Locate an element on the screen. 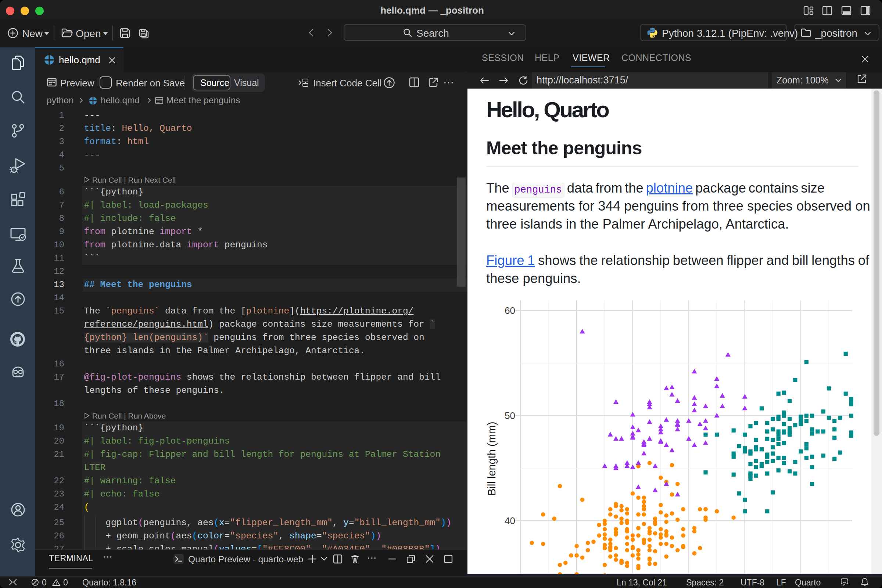 The image size is (882, 588). svg-text: 60 is located at coordinates (510, 310).